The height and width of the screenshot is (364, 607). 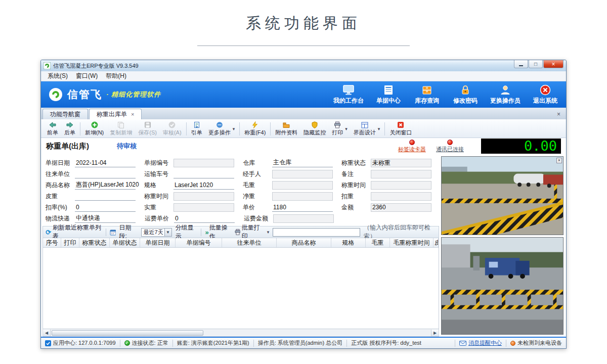 I want to click on toolbar-more-ops-button: 更多操作 ▾, so click(x=222, y=129).